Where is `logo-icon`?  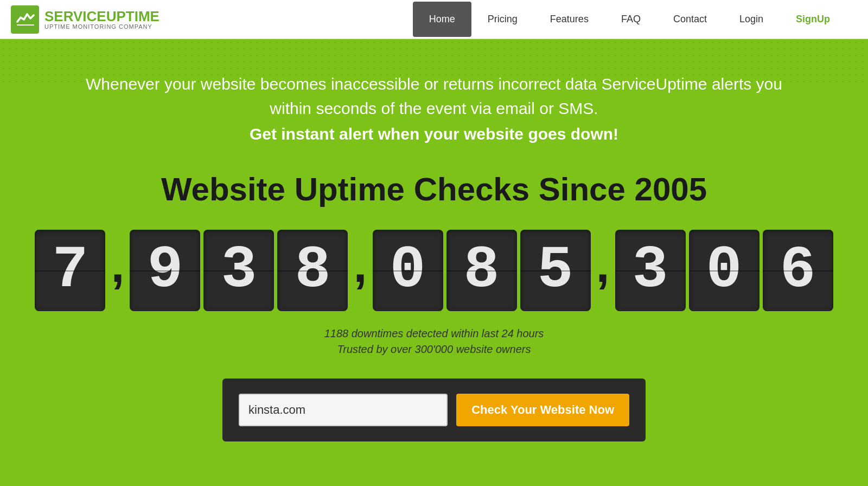
logo-icon is located at coordinates (25, 20).